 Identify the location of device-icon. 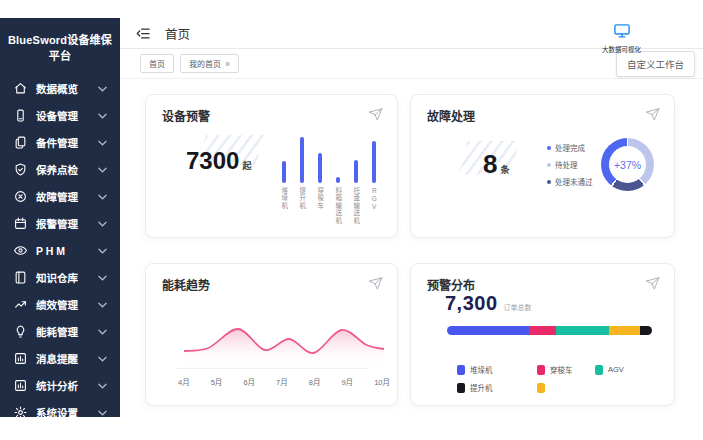
(20, 116).